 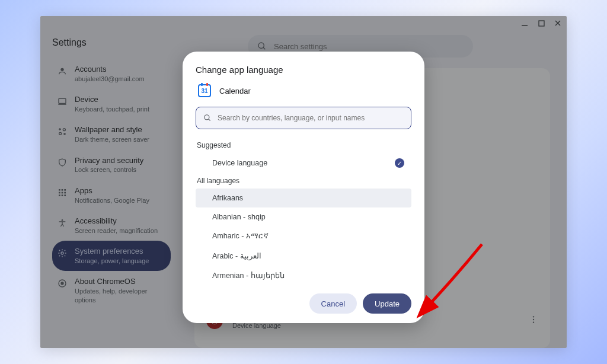 I want to click on cancel-button: Cancel, so click(x=333, y=304).